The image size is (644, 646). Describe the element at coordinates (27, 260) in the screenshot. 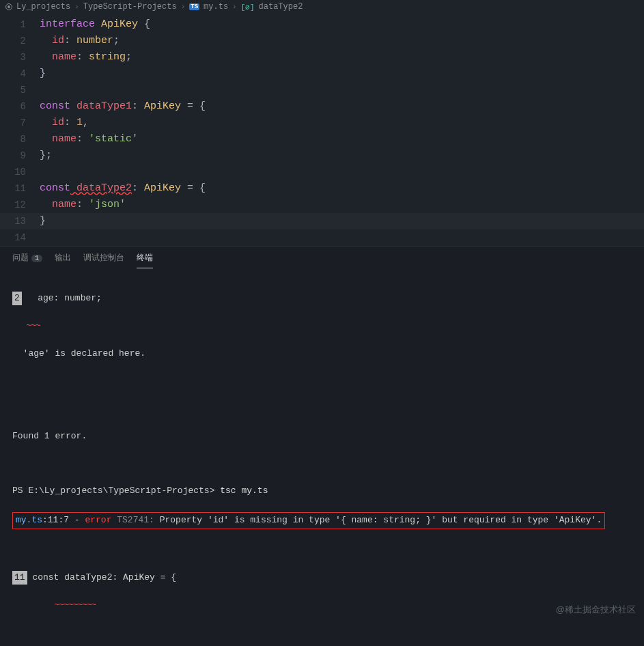

I see `tab-problems: 问题1` at that location.